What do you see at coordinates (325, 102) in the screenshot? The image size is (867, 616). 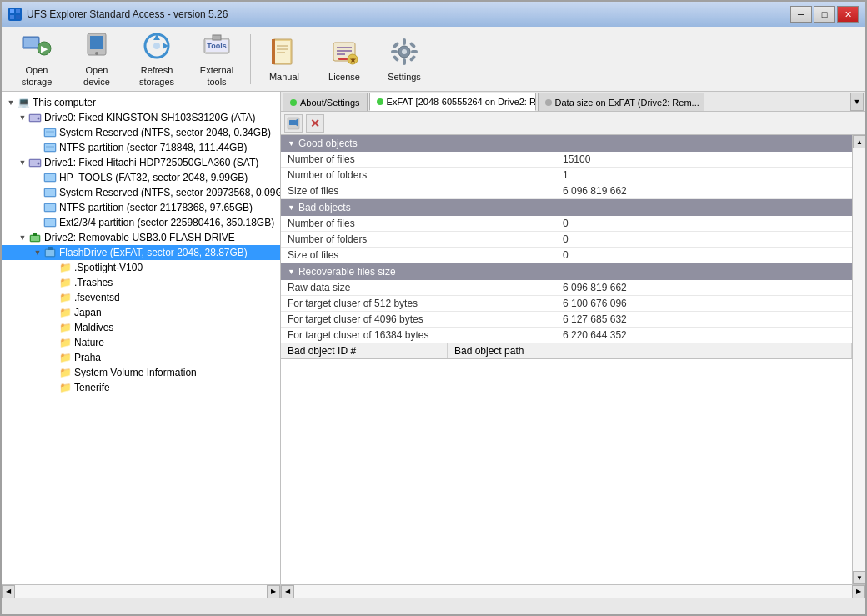 I see `tab-about: About/Settings` at bounding box center [325, 102].